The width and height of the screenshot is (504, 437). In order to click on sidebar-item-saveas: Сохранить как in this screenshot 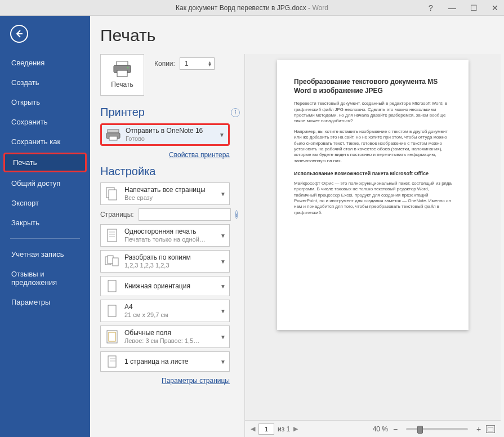, I will do `click(45, 142)`.